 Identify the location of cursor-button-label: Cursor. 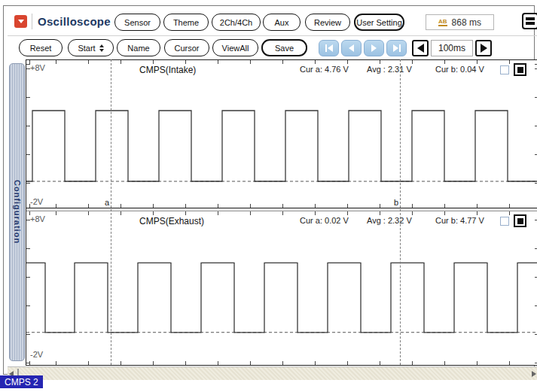
(187, 48).